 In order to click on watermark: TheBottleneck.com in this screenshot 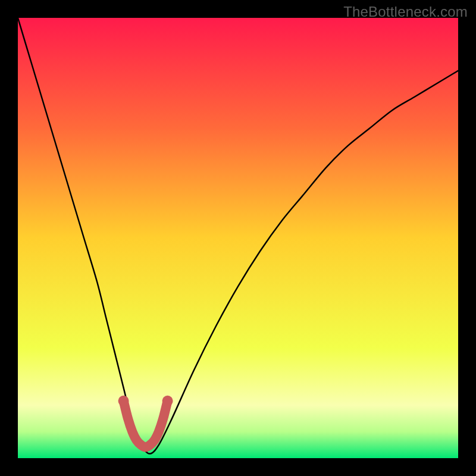, I will do `click(406, 12)`.